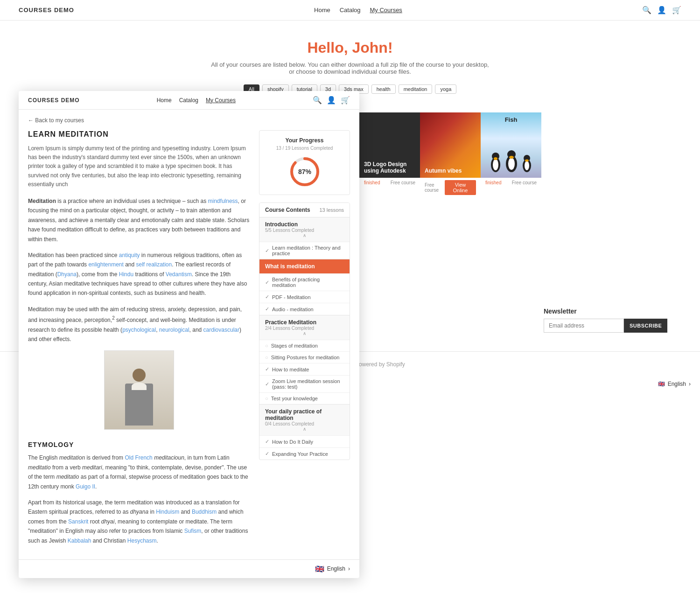 Image resolution: width=700 pixels, height=600 pixels. I want to click on newsletter-subscribe-btn: SUBSCRIBE, so click(646, 326).